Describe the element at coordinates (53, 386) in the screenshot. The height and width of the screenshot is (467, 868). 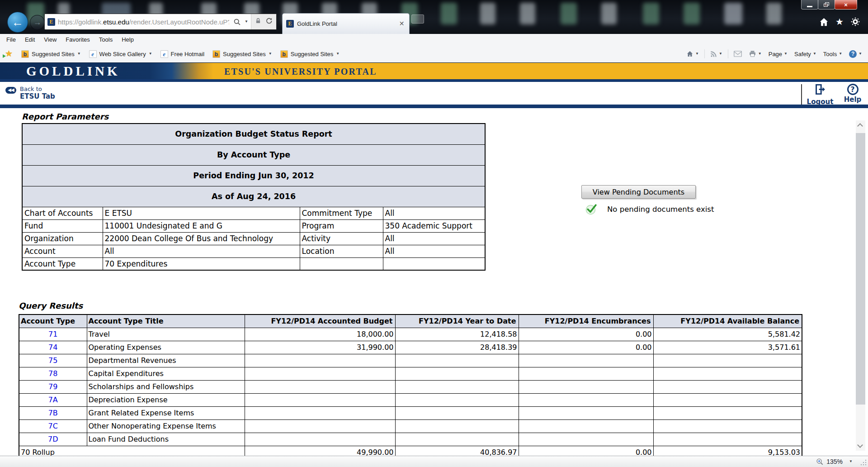
I see `account-type-link: 79` at that location.